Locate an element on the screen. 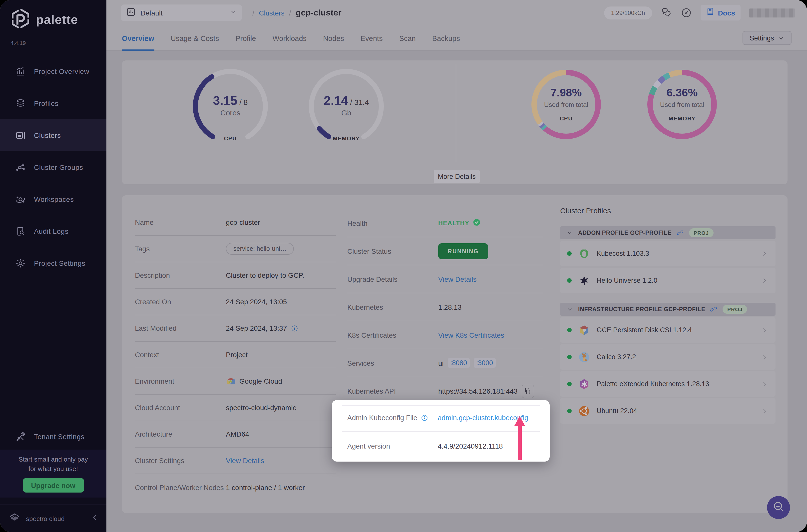 The image size is (807, 532). card-divider is located at coordinates (456, 113).